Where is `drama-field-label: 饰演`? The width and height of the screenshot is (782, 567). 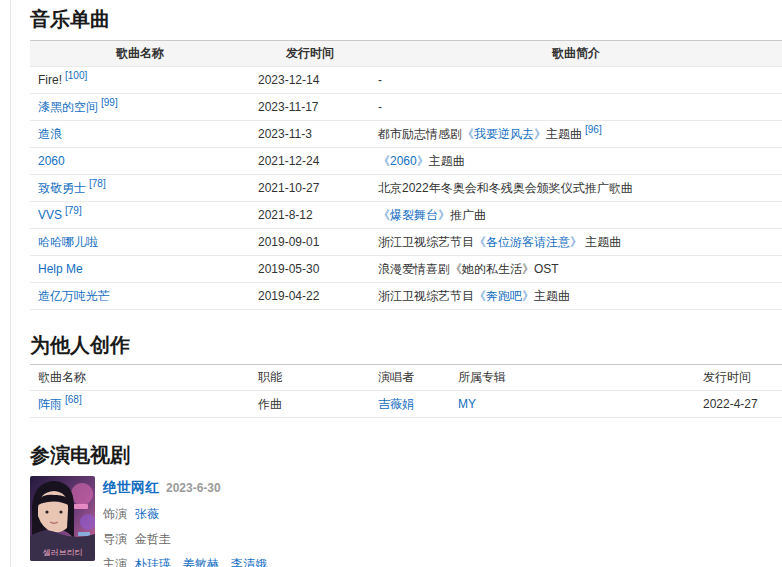 drama-field-label: 饰演 is located at coordinates (115, 514).